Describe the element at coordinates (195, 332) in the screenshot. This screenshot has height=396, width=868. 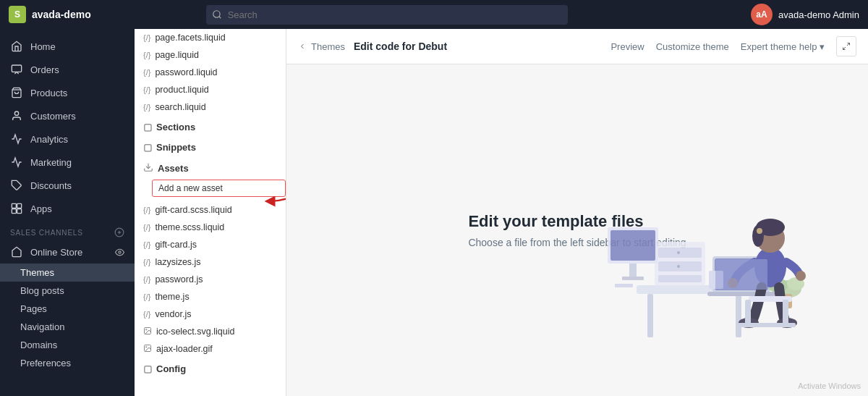
I see `file-name: ico-select.svg.liquid` at that location.